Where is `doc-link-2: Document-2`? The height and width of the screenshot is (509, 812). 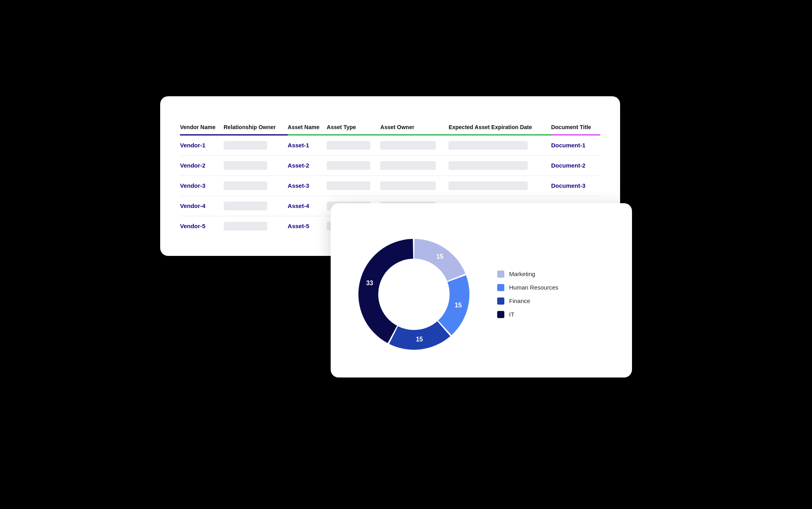
doc-link-2: Document-2 is located at coordinates (569, 166).